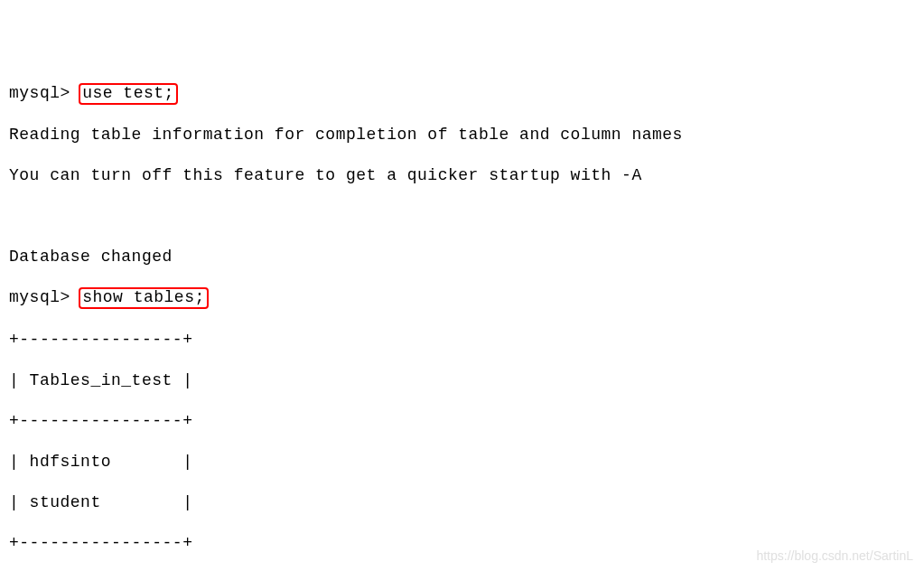 The width and height of the screenshot is (924, 571). I want to click on command-use-test: use test;, so click(128, 94).